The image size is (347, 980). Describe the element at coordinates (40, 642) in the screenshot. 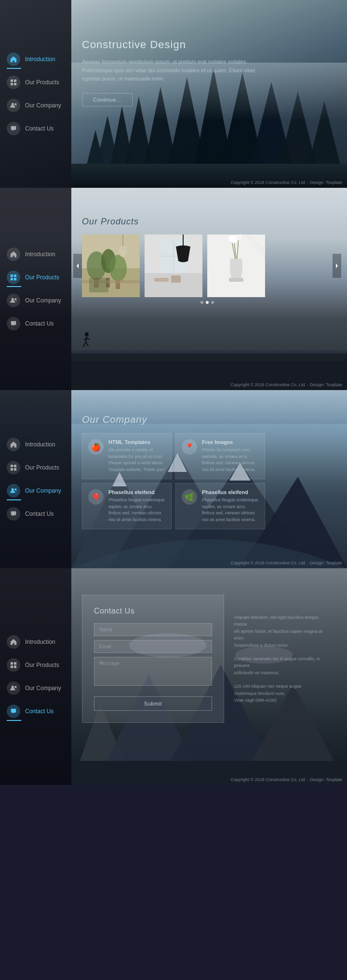

I see `sidebar-label-intro-4: Introduction` at that location.